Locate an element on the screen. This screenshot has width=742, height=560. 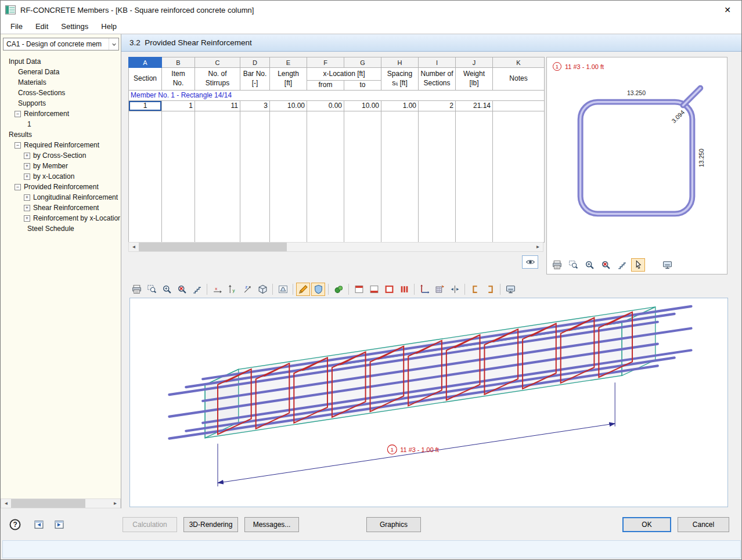
pointer-icon is located at coordinates (638, 265).